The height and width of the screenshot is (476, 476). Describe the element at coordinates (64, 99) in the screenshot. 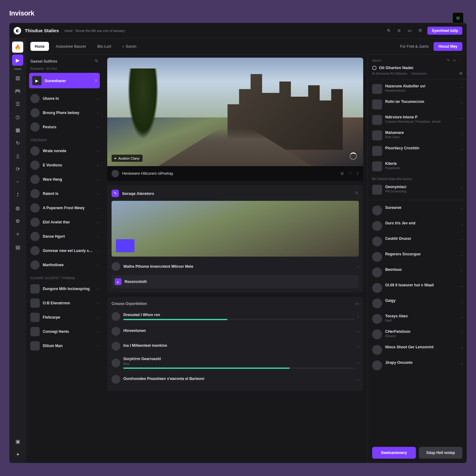

I see `channel-item: Uluore In ›` at that location.